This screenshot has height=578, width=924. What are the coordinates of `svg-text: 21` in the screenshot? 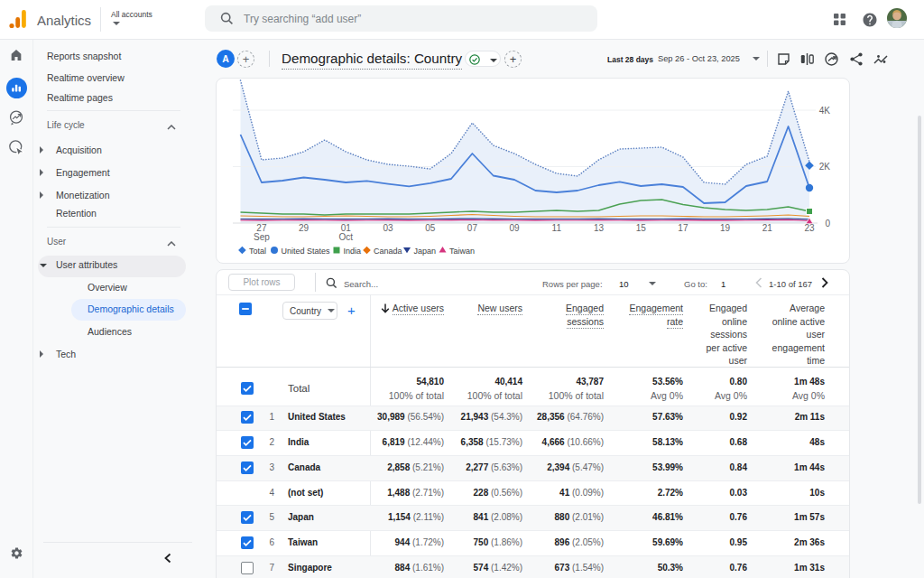 It's located at (768, 228).